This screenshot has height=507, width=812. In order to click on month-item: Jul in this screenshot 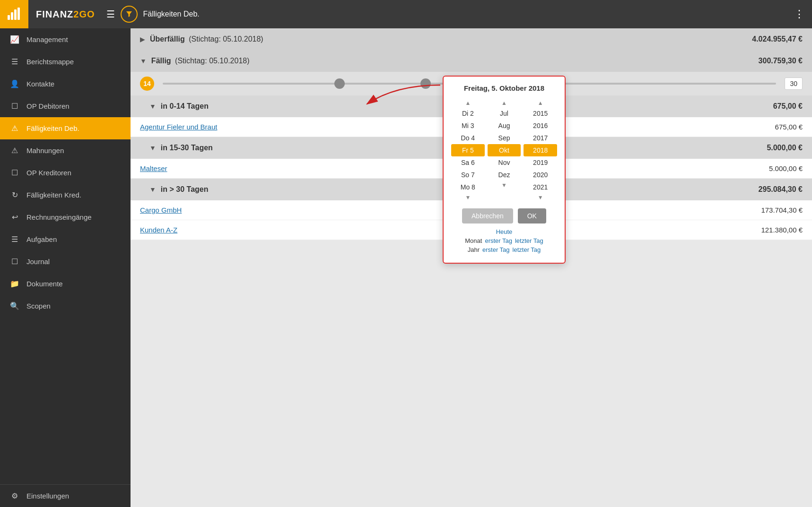, I will do `click(504, 113)`.